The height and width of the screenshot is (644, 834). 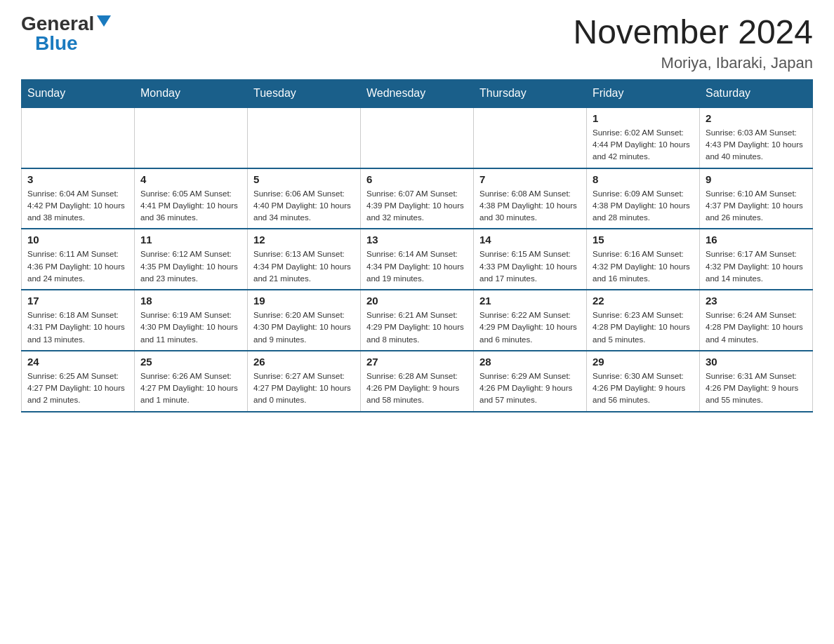 I want to click on table-row: 30Sunrise: 6:31 AM Sunset: 4:26 PM Dayli…, so click(x=757, y=382).